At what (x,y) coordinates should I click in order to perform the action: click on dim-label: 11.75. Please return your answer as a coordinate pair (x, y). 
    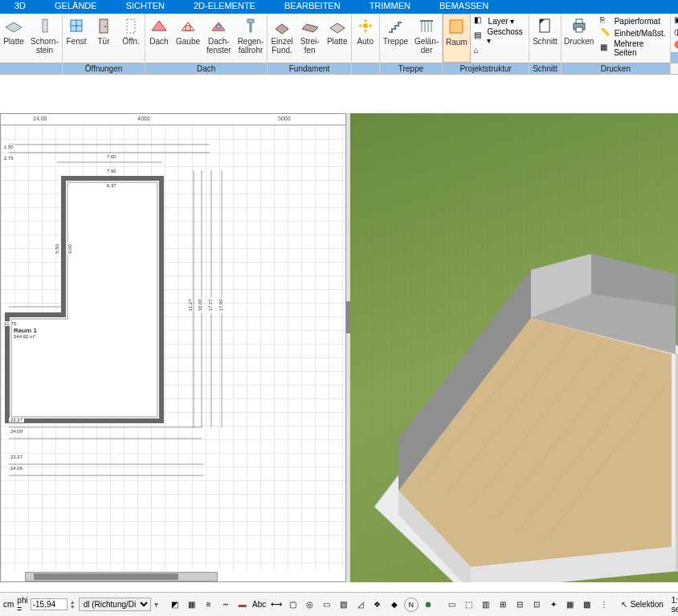
    Looking at the image, I should click on (10, 324).